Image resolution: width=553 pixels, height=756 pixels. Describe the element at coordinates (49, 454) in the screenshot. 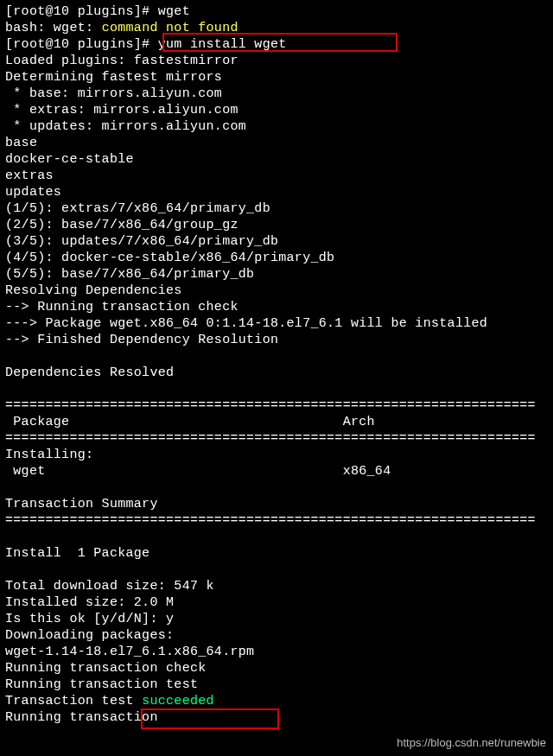

I see `installing-header: Installing:` at that location.